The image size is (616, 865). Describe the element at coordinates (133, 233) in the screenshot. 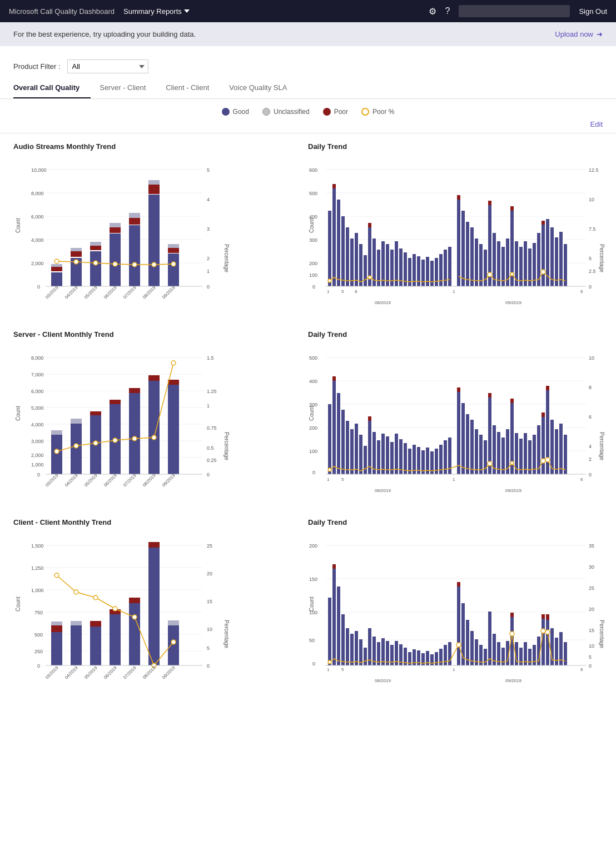

I see `audio-monthly-svg: 10,000 8,000 6,000 4,000 2,000 0 Count 5…` at that location.